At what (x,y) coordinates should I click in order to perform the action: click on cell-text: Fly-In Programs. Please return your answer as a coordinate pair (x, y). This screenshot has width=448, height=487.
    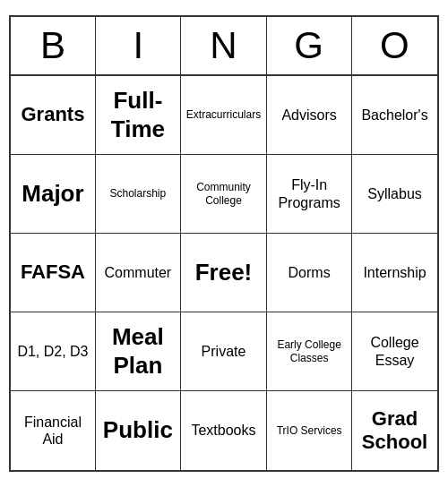
    Looking at the image, I should click on (309, 193).